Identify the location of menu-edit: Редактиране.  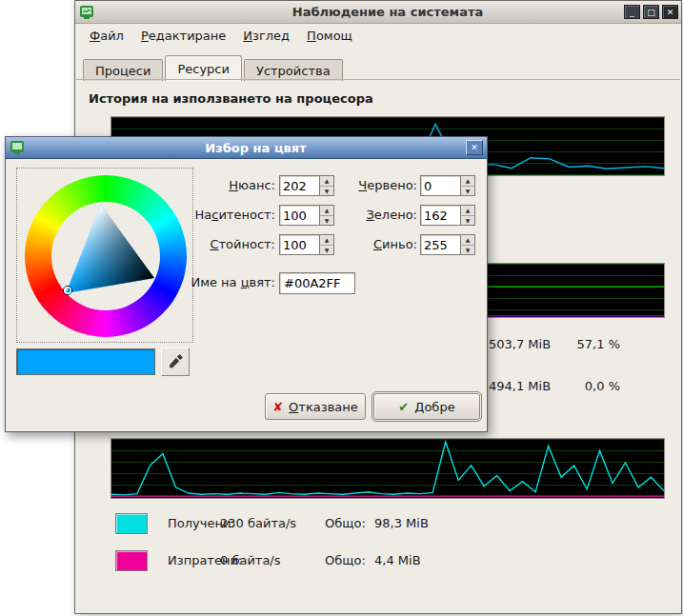
(183, 36).